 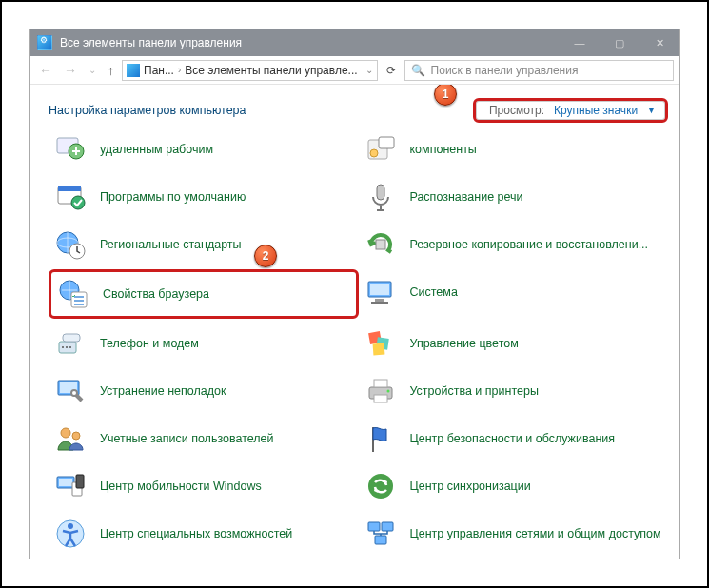 I want to click on flag-icon, so click(x=381, y=439).